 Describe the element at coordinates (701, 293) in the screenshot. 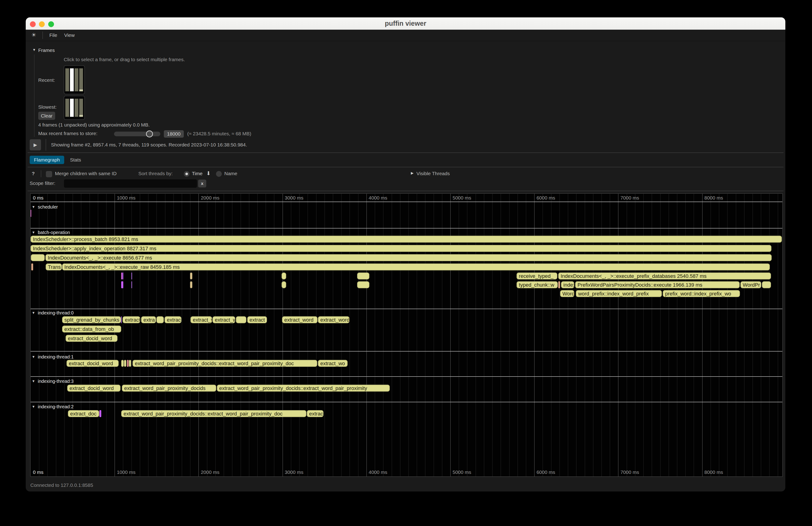

I see `scope-bar: prefix_word::index_prefix_wo` at that location.